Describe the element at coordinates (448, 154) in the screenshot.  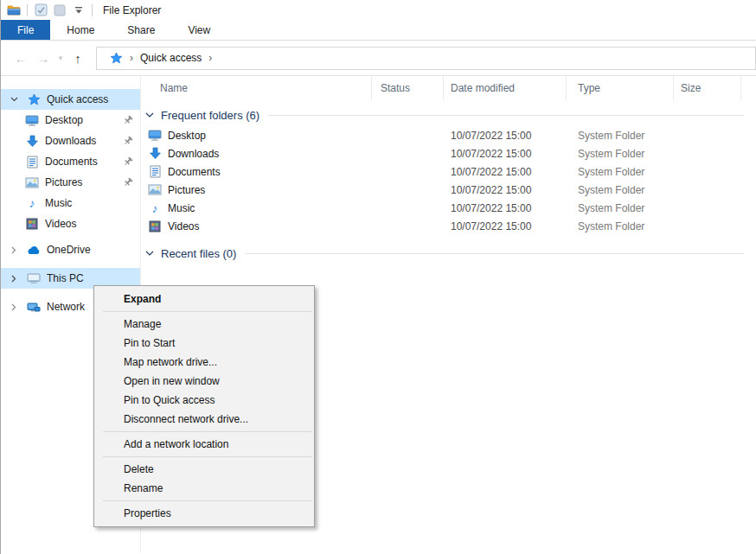
I see `file-row-downloads: Downloads 10/07/2022 15:00 System Folder` at that location.